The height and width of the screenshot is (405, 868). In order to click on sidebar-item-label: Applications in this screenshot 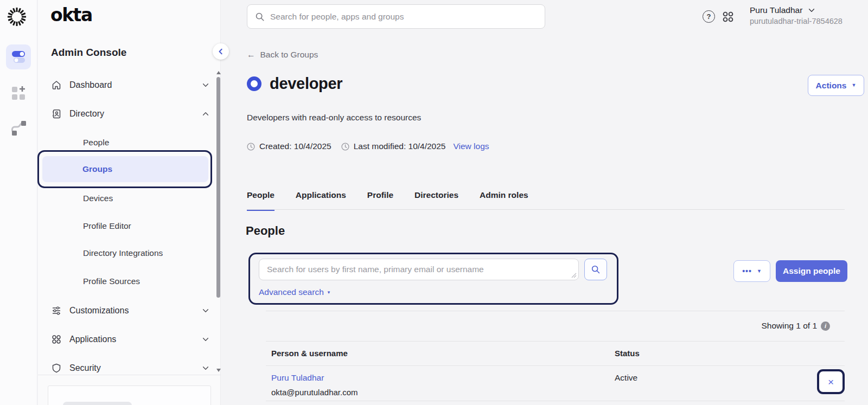, I will do `click(132, 339)`.